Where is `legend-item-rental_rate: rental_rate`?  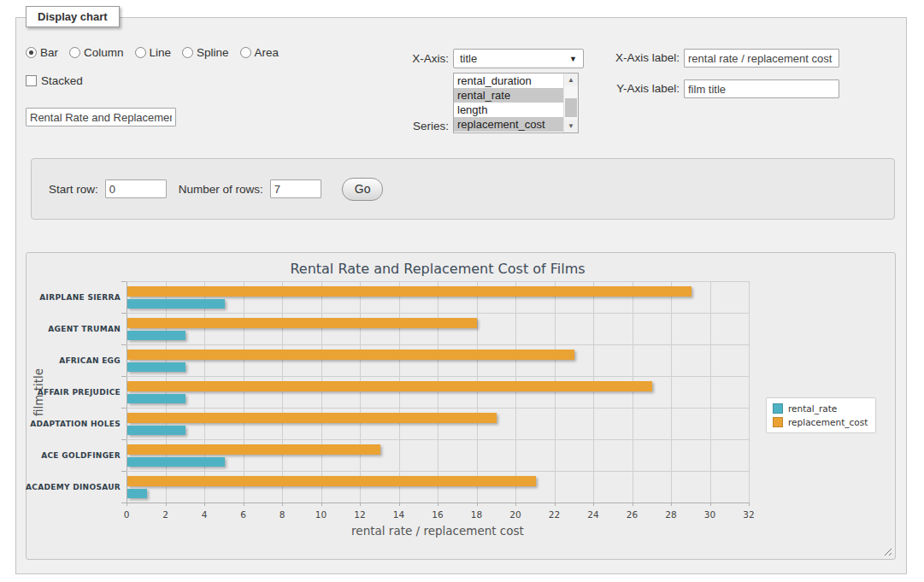
legend-item-rental_rate: rental_rate is located at coordinates (821, 409).